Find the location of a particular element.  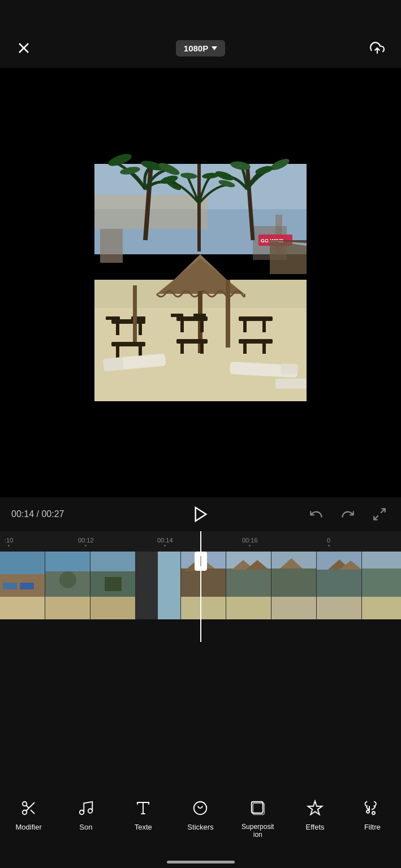

playback-bar: 00:14 / 00:27 is located at coordinates (200, 514).